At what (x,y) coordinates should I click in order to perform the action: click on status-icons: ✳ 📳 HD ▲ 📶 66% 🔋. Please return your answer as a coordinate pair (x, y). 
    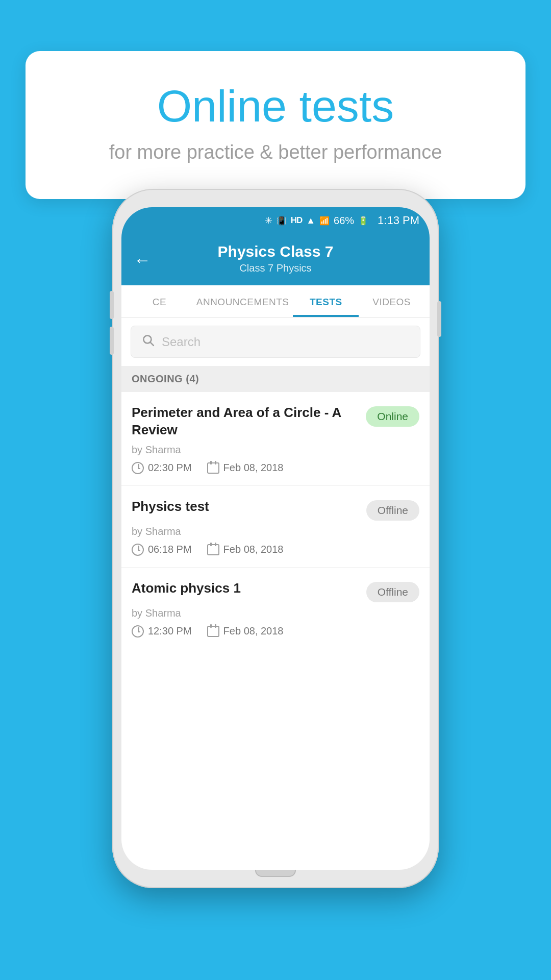
    Looking at the image, I should click on (316, 220).